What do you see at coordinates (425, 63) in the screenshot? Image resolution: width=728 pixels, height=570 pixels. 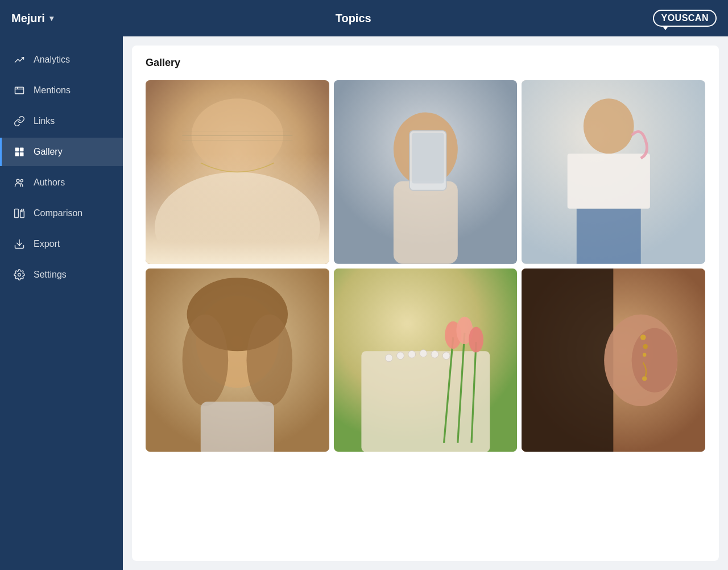 I see `gallery-section-title: Gallery` at bounding box center [425, 63].